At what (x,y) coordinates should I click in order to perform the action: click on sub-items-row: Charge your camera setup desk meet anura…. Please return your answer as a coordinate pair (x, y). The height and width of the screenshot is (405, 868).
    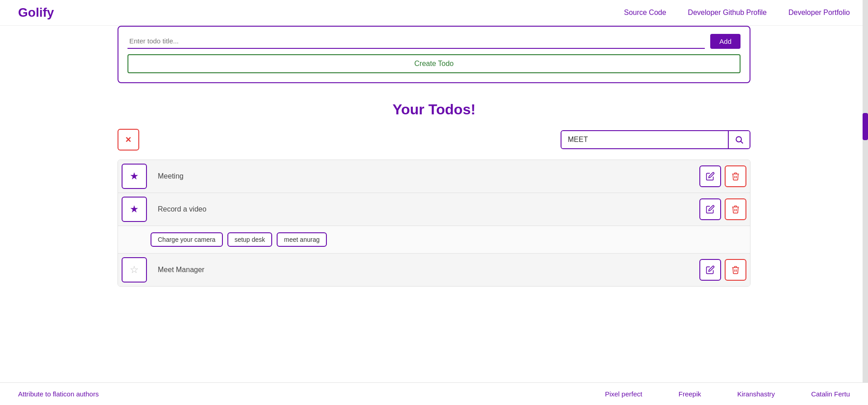
    Looking at the image, I should click on (434, 240).